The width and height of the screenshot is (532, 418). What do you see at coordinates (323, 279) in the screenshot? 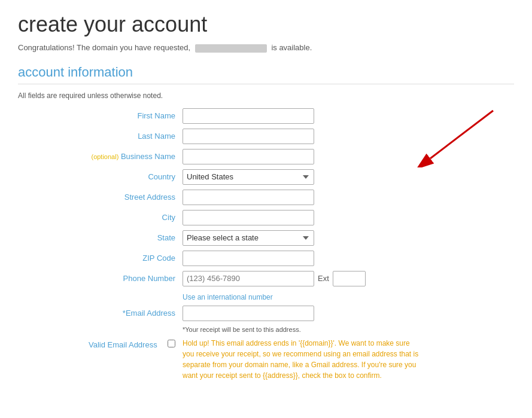
I see `ext-label: Ext` at bounding box center [323, 279].